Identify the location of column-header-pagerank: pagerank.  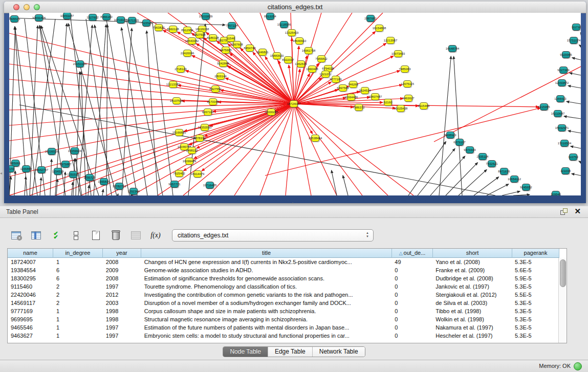
(536, 253).